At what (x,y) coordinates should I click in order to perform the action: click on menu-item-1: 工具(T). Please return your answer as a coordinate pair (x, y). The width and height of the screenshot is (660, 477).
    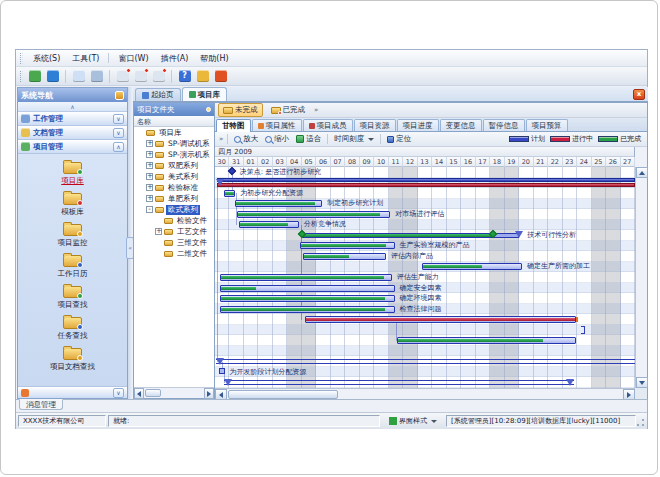
    Looking at the image, I should click on (86, 58).